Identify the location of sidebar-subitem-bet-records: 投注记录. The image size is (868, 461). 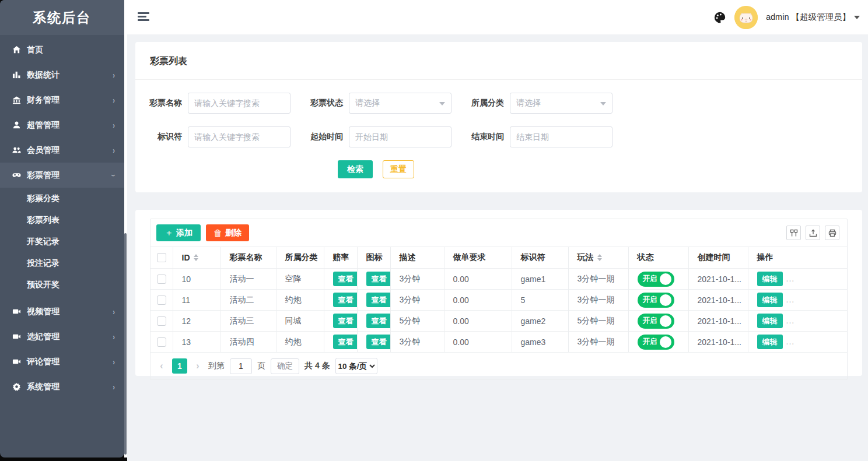
(62, 263).